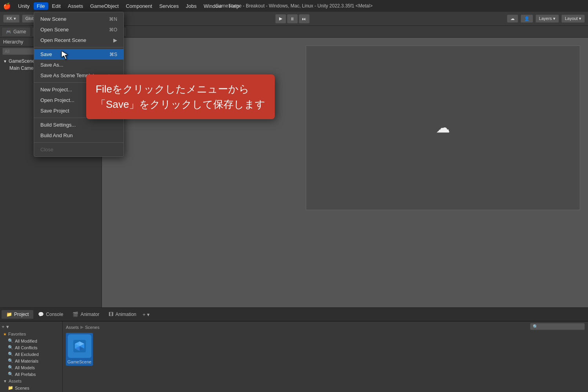 The width and height of the screenshot is (588, 392). I want to click on play-button: ▶, so click(281, 19).